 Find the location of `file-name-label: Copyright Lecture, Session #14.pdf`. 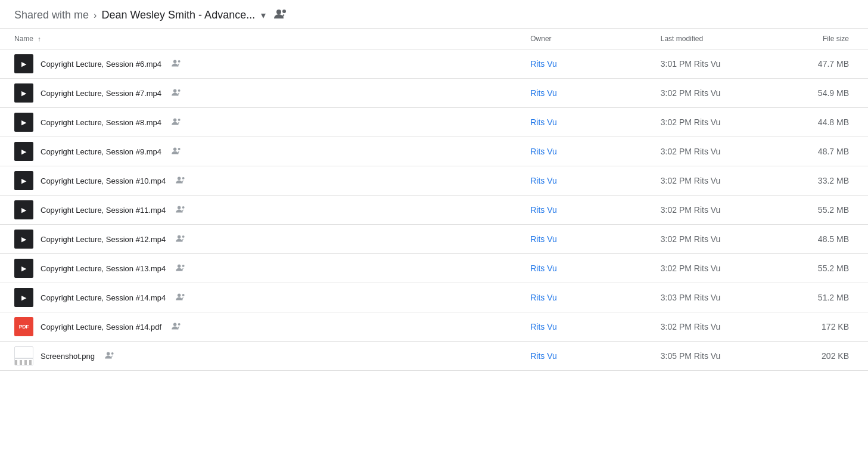

file-name-label: Copyright Lecture, Session #14.pdf is located at coordinates (101, 327).